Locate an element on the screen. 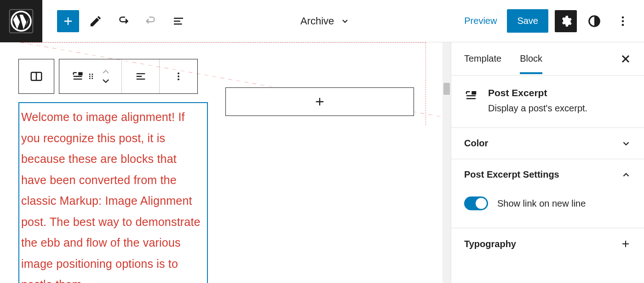  undo-button is located at coordinates (123, 21).